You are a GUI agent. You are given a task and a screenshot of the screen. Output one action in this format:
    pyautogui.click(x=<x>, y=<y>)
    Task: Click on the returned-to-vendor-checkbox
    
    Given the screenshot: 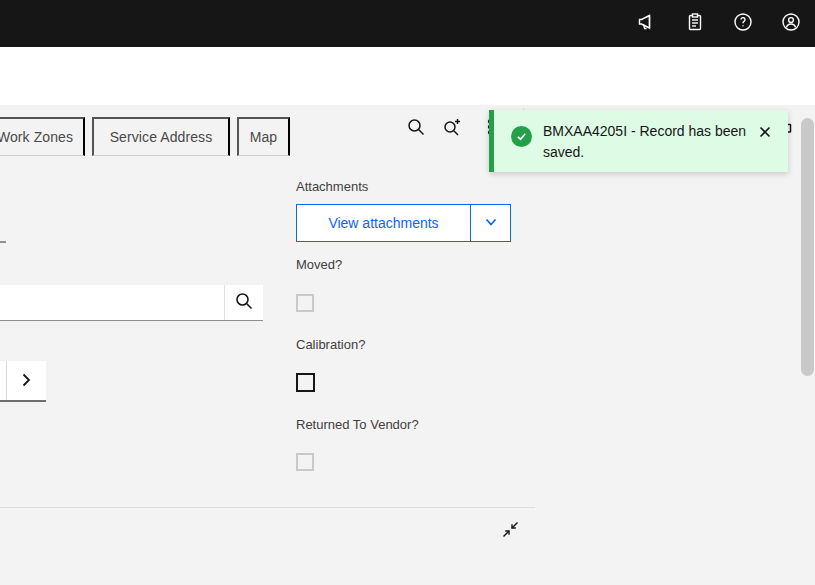 What is the action you would take?
    pyautogui.click(x=305, y=462)
    